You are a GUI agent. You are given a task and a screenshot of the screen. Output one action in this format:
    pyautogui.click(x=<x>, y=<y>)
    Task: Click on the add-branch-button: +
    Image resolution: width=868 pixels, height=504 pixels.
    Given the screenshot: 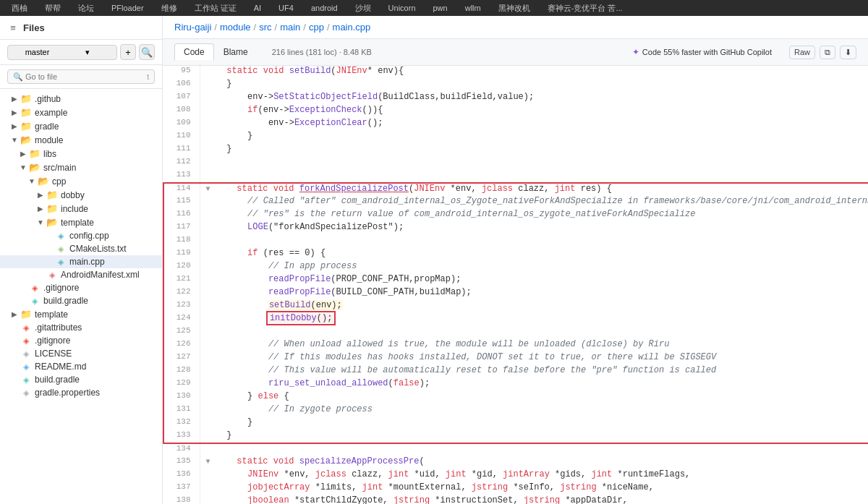 What is the action you would take?
    pyautogui.click(x=128, y=52)
    